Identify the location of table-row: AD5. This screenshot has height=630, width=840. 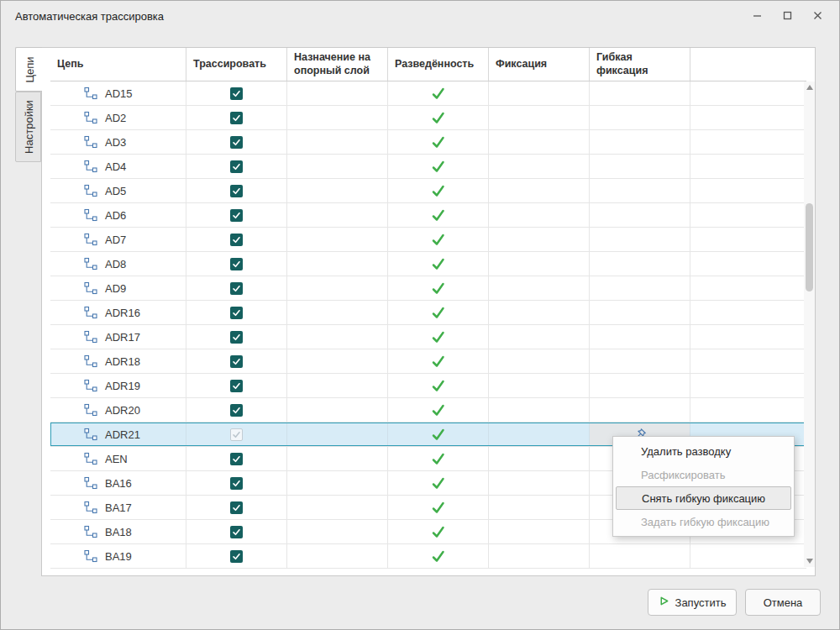
(428, 192).